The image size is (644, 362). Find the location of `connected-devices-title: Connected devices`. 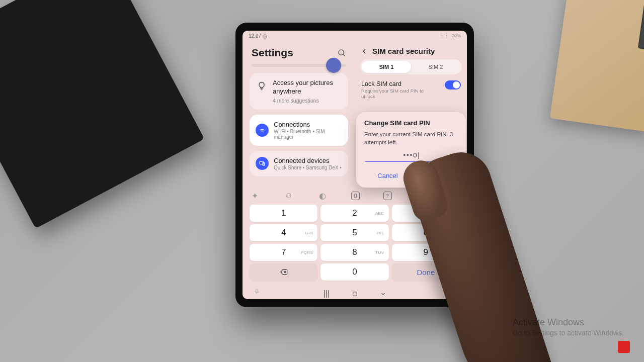

connected-devices-title: Connected devices is located at coordinates (308, 161).